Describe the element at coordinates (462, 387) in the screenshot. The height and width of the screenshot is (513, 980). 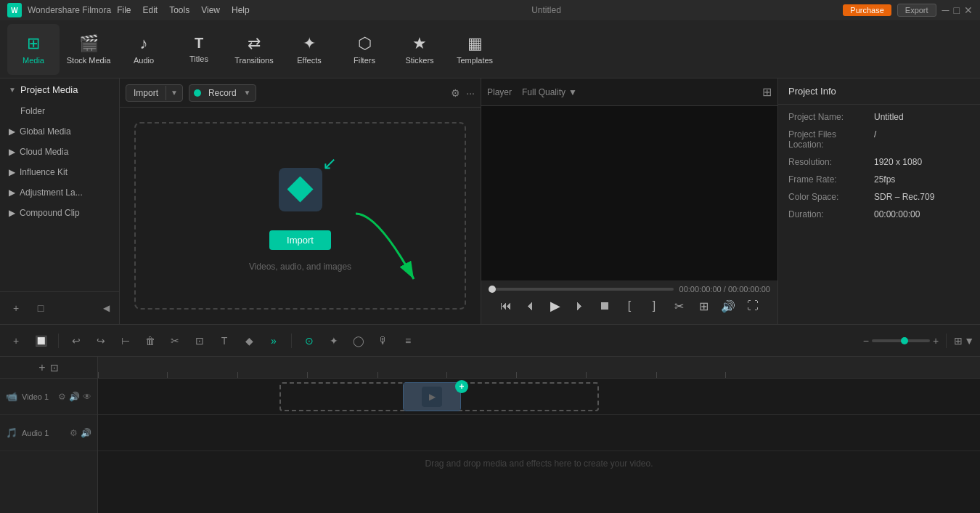
I see `clip-add-button: +` at that location.